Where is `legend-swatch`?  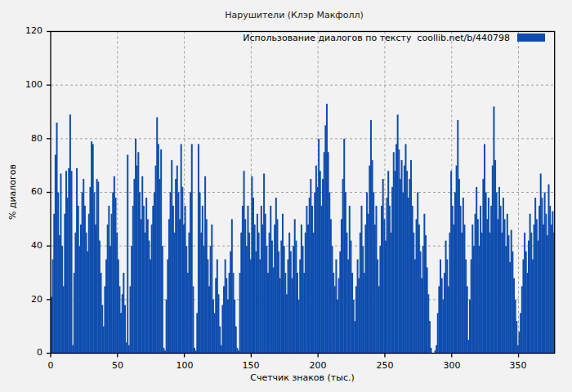
legend-swatch is located at coordinates (531, 38).